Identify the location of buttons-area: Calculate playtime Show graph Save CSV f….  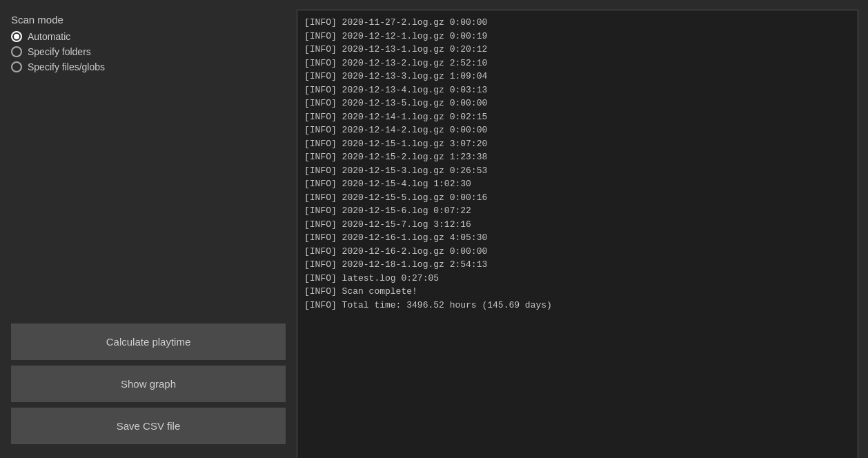
(148, 384).